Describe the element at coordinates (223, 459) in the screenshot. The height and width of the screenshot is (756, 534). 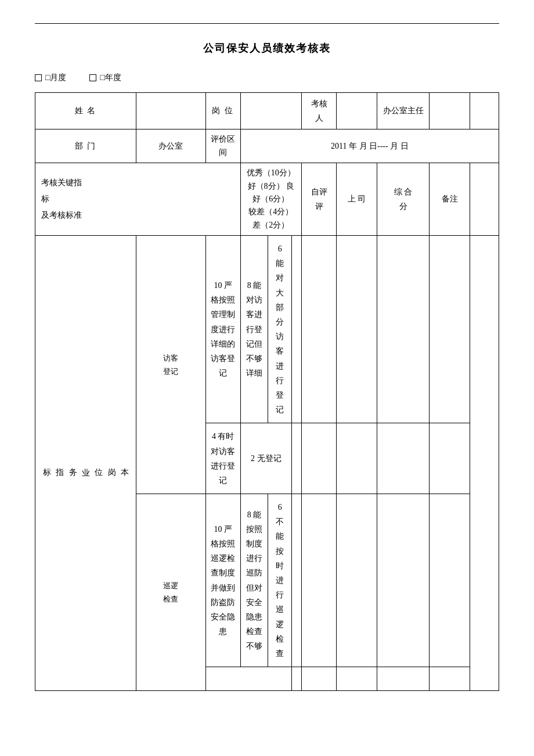
I see `visitor-score4: 4 有时对访客进行登记` at that location.